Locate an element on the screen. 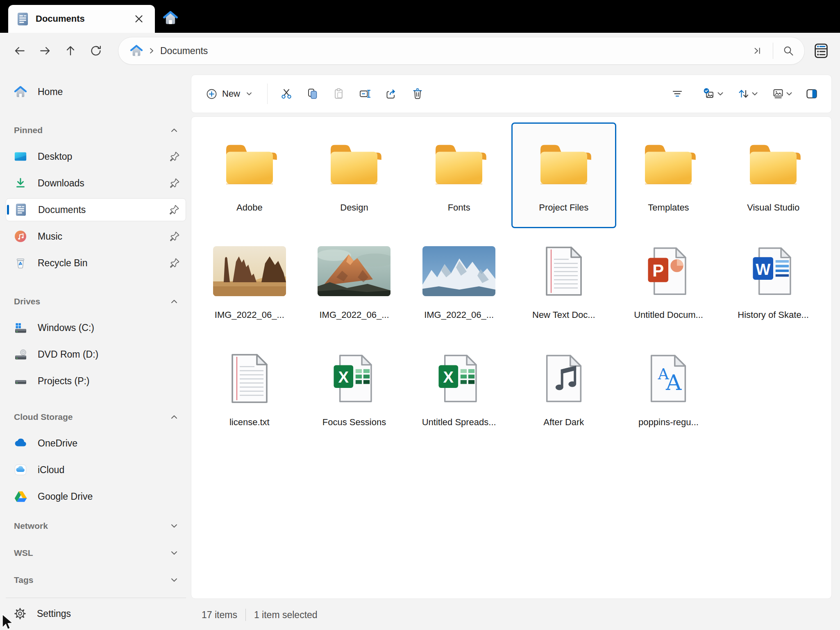  details-pane-button is located at coordinates (812, 94).